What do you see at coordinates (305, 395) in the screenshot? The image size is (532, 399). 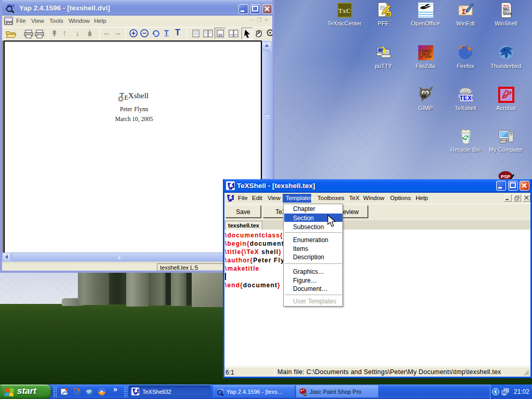 I see `svg-text: 8` at bounding box center [305, 395].